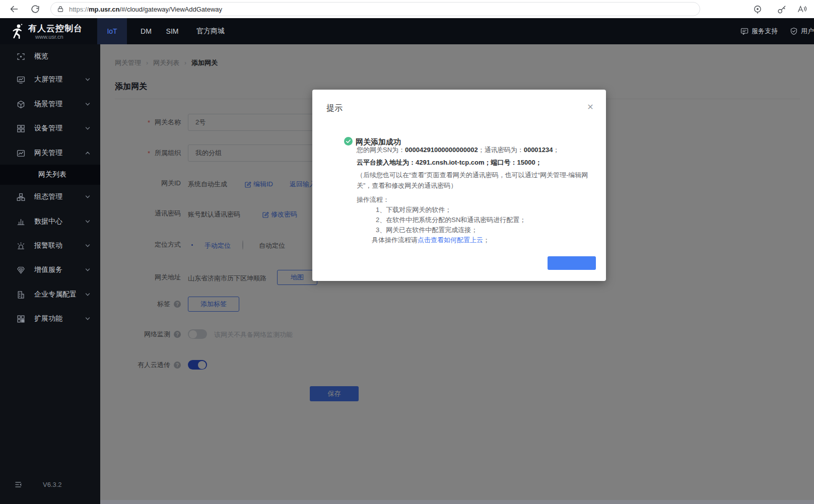  What do you see at coordinates (60, 9) in the screenshot?
I see `lock-icon` at bounding box center [60, 9].